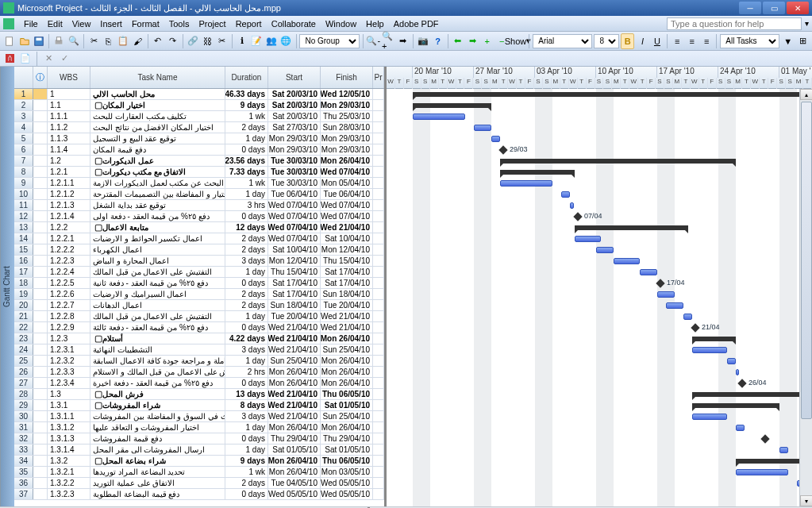 This screenshot has height=508, width=812. I want to click on save-button, so click(39, 41).